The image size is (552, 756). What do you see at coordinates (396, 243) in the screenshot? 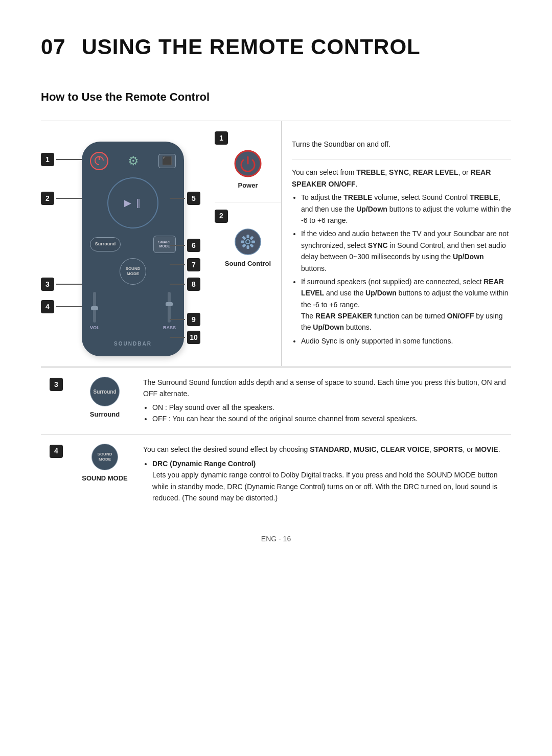
I see `description-column: Turns the Soundbar on and off. You can s…` at bounding box center [396, 243].